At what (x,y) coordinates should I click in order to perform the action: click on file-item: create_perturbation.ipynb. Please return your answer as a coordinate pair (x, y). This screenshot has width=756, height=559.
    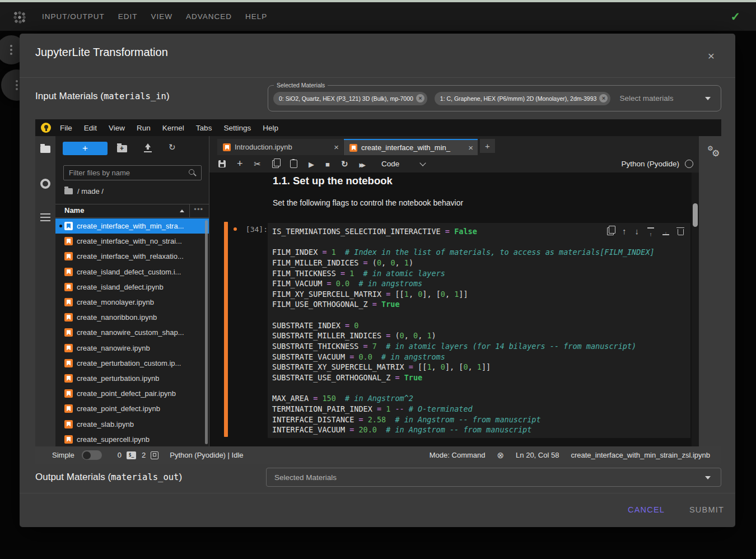
    Looking at the image, I should click on (132, 379).